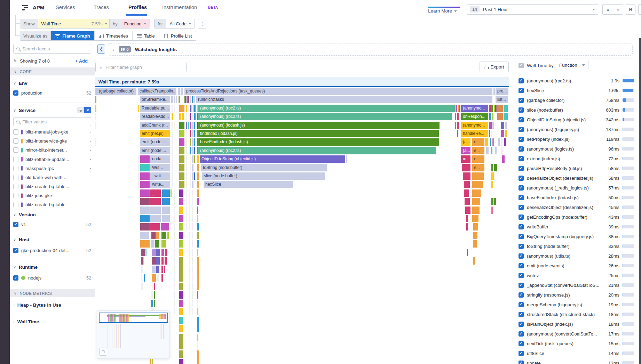  What do you see at coordinates (160, 168) in the screenshot?
I see `flame-frame: Writ...` at bounding box center [160, 168].